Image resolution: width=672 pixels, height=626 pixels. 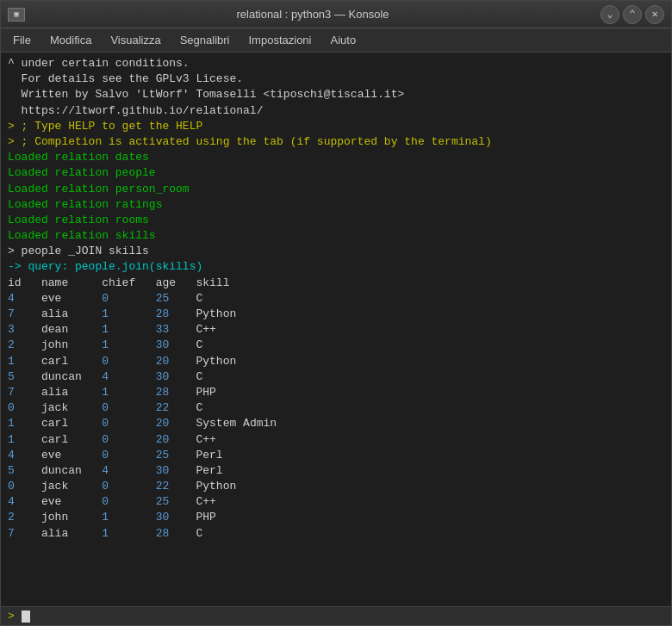 What do you see at coordinates (343, 40) in the screenshot?
I see `menu-aiuto: Aiuto` at bounding box center [343, 40].